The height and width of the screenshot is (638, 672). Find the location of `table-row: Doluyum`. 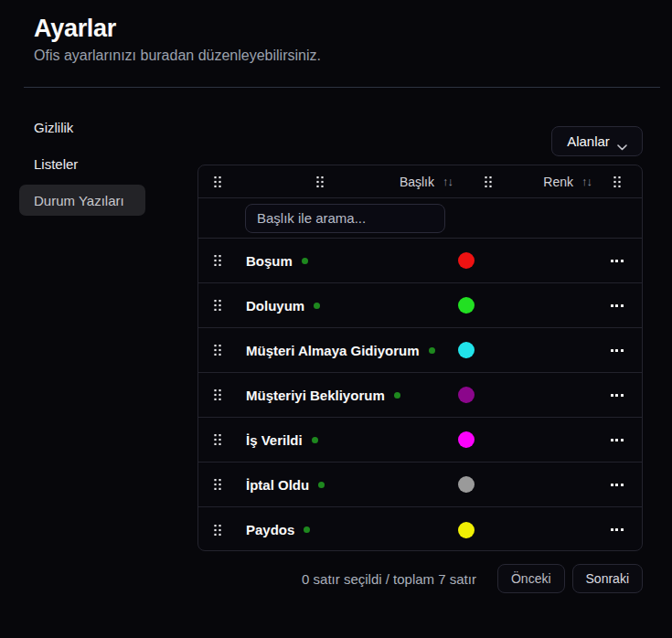

table-row: Doluyum is located at coordinates (421, 305).